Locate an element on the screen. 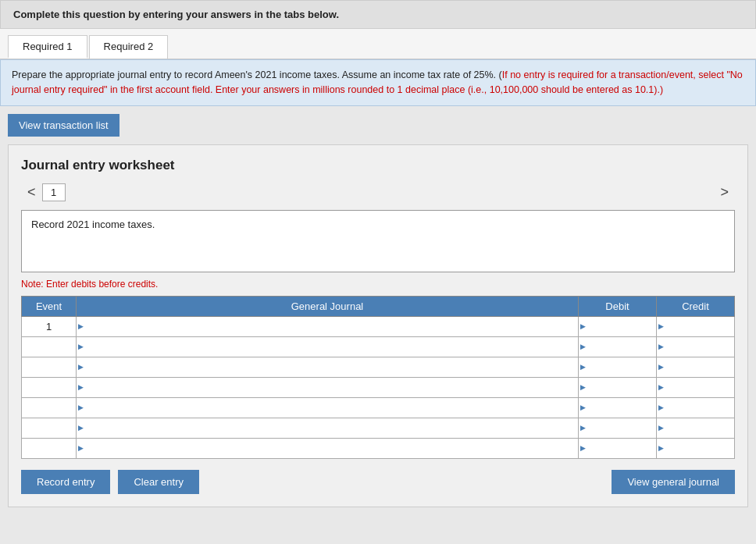  tab-required-1: Required 1 is located at coordinates (48, 47).